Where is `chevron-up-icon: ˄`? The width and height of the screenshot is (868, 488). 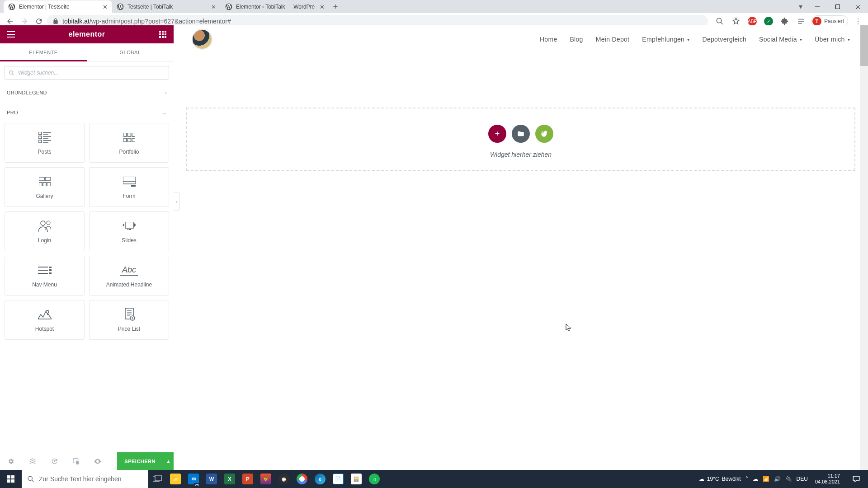
chevron-up-icon: ˄ is located at coordinates (747, 479).